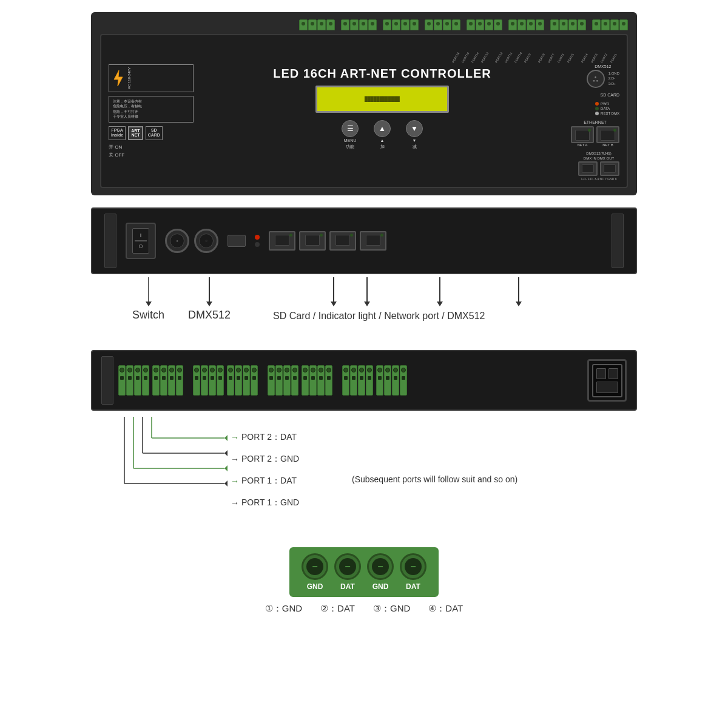 This screenshot has width=728, height=728. What do you see at coordinates (364, 269) in the screenshot?
I see `back-view-container: I O ● ○` at bounding box center [364, 269].